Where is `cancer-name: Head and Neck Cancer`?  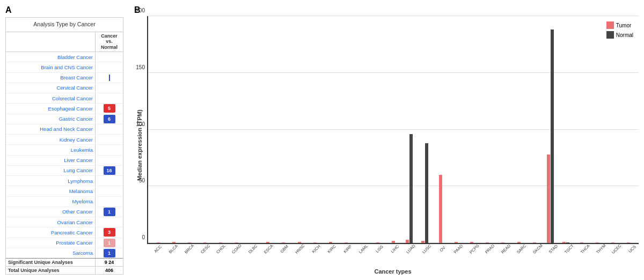 cancer-name: Head and Neck Cancer is located at coordinates (50, 129).